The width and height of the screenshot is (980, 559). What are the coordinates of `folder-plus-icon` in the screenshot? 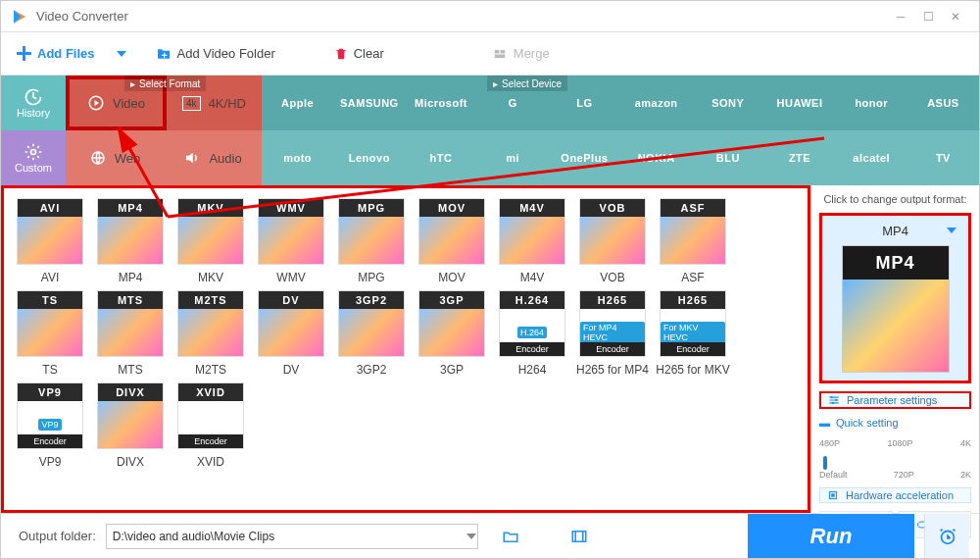 It's located at (164, 54).